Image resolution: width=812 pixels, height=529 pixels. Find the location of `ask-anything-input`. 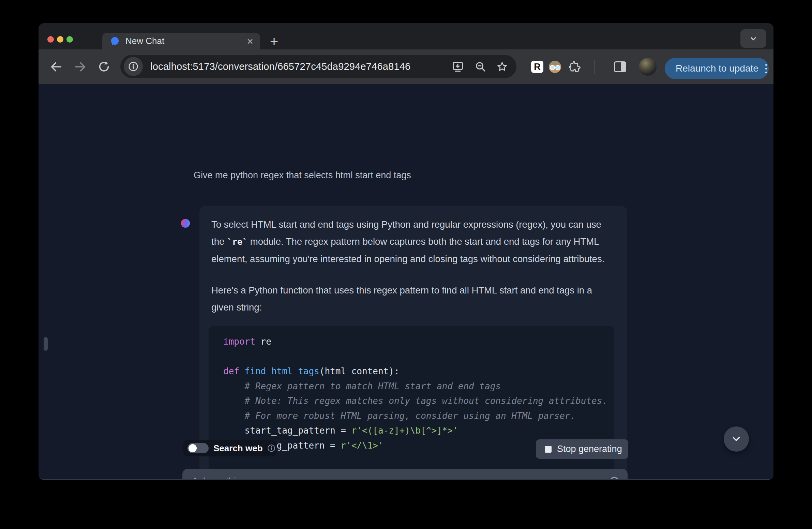

ask-anything-input is located at coordinates (401, 478).